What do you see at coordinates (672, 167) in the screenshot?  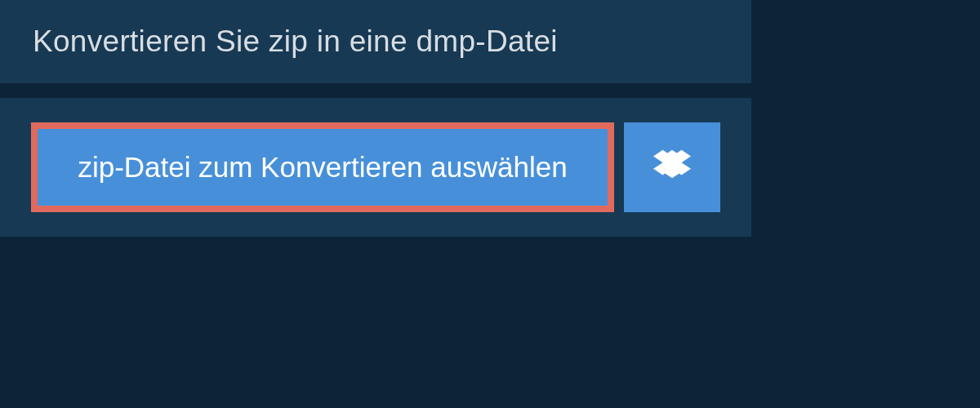 I see `dropbox-icon` at bounding box center [672, 167].